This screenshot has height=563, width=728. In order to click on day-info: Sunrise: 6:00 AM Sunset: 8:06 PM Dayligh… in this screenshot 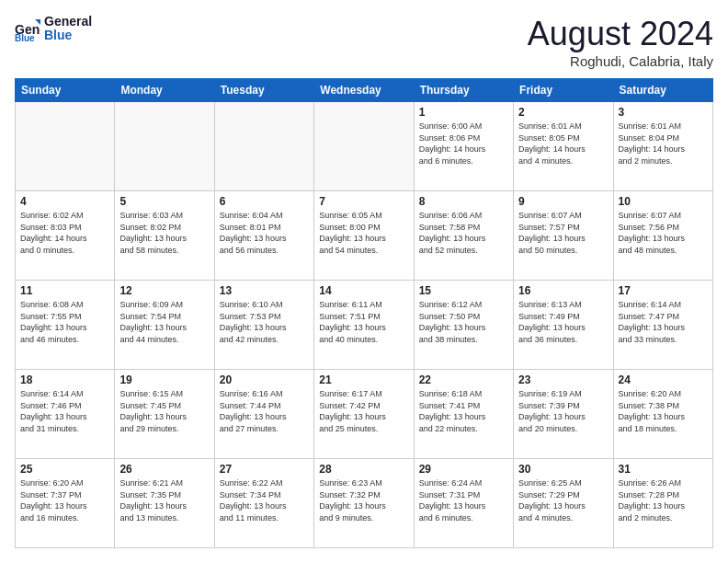, I will do `click(463, 144)`.